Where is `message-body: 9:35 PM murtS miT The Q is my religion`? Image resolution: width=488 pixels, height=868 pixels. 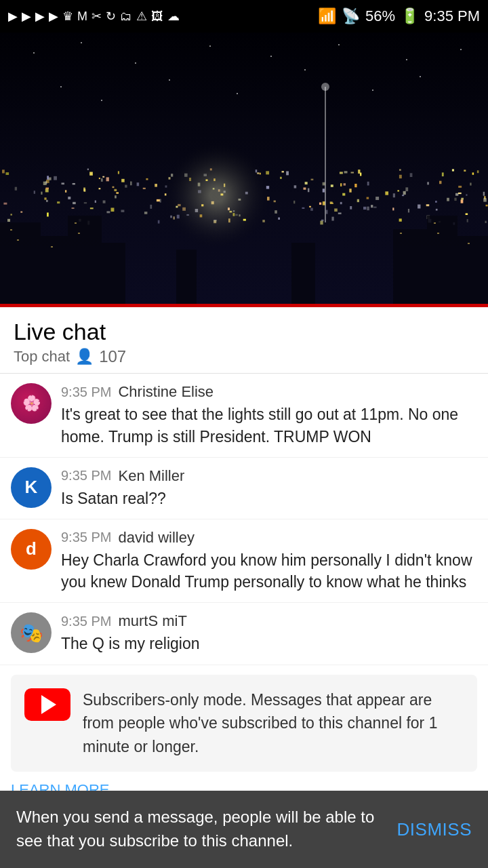 message-body: 9:35 PM murtS miT The Q is my religion is located at coordinates (269, 633).